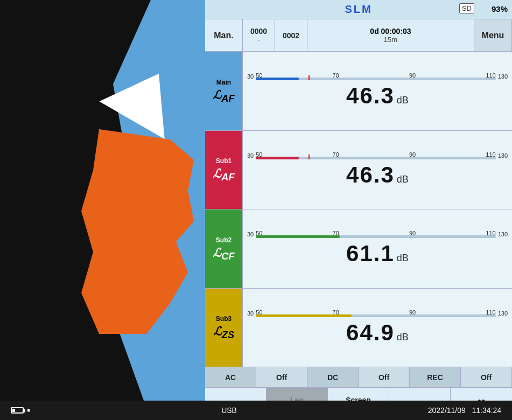 The image size is (512, 420). Describe the element at coordinates (282, 377) in the screenshot. I see `ac-value: Off` at that location.